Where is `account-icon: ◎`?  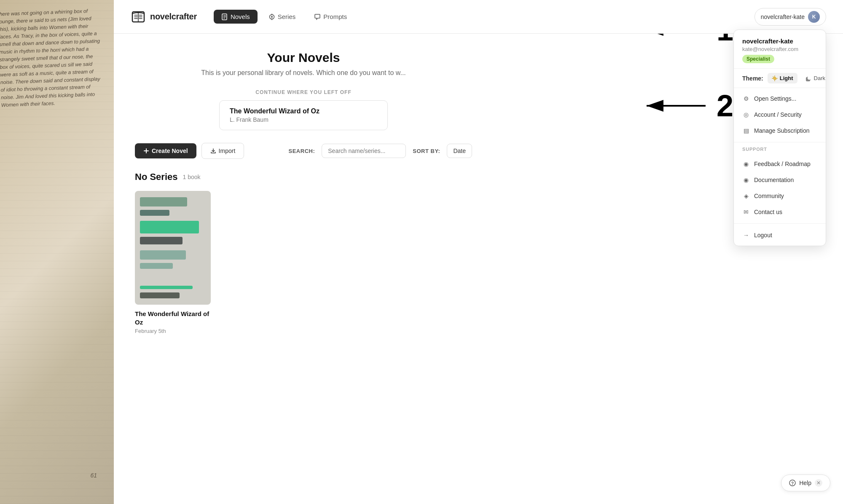 account-icon: ◎ is located at coordinates (746, 115).